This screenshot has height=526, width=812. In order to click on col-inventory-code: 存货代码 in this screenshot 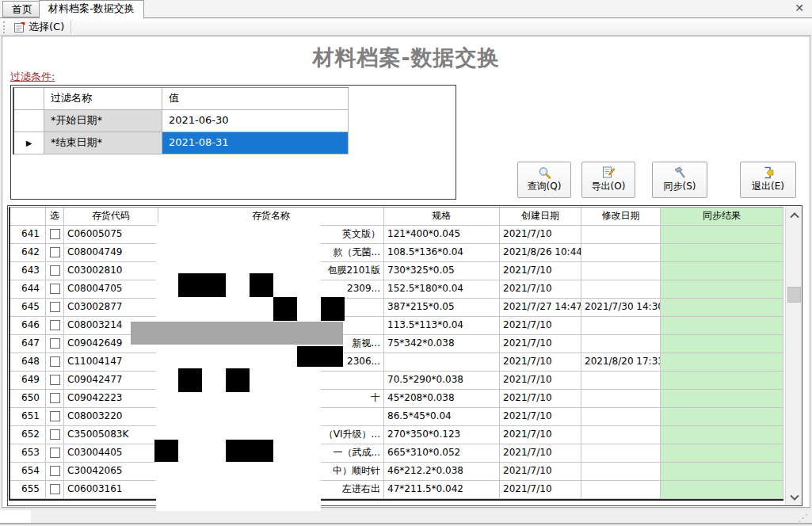, I will do `click(111, 217)`.